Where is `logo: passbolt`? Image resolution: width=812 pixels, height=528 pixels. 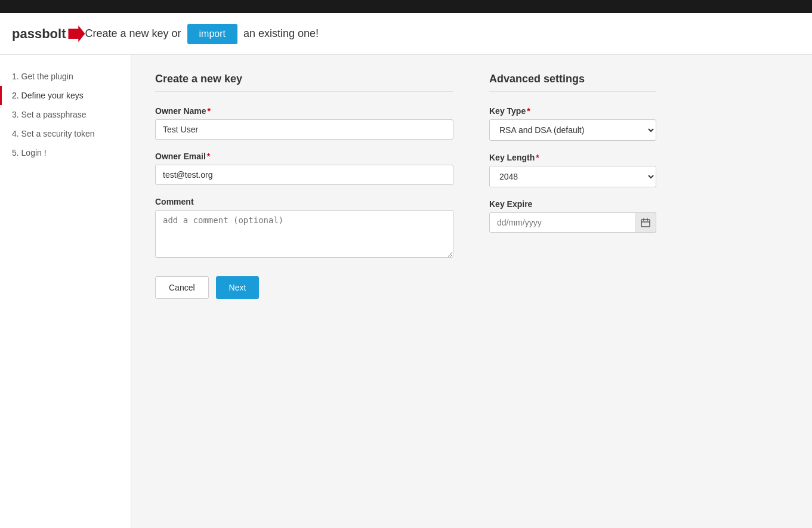
logo: passbolt is located at coordinates (48, 34).